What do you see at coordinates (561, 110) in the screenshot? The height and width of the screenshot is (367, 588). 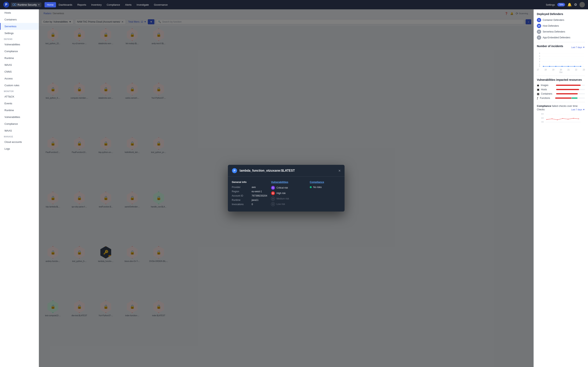 I see `compliance-period-row: Checks Last 7 days ▼` at bounding box center [561, 110].